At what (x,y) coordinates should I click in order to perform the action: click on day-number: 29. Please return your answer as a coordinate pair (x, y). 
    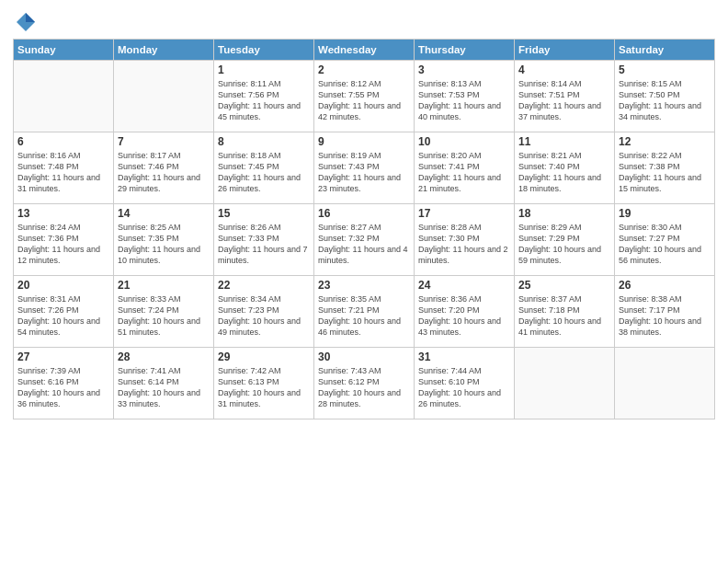
    Looking at the image, I should click on (264, 357).